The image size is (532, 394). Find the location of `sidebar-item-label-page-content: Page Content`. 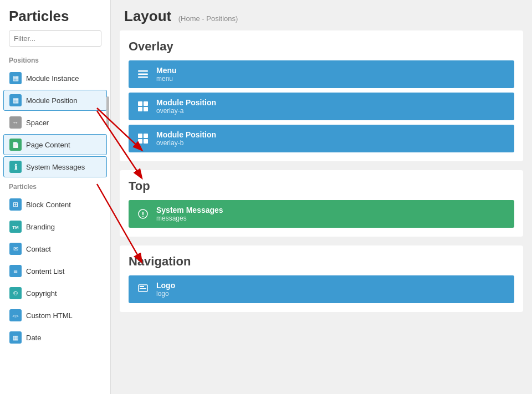

sidebar-item-label-page-content: Page Content is located at coordinates (48, 145).